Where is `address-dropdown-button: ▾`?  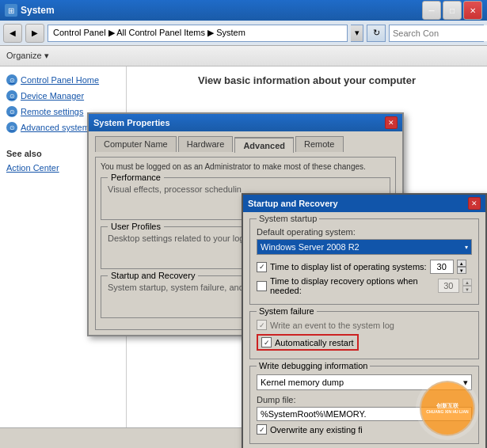 address-dropdown-button: ▾ is located at coordinates (357, 33).